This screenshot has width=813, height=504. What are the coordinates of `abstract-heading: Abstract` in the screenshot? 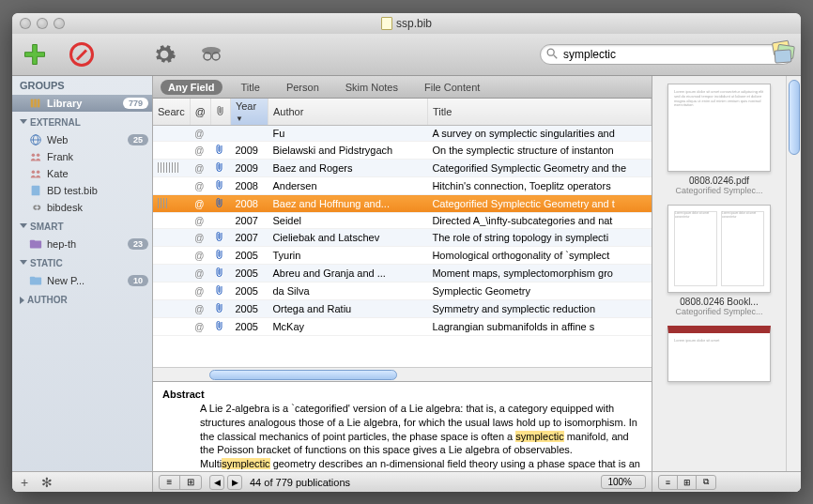 It's located at (184, 394).